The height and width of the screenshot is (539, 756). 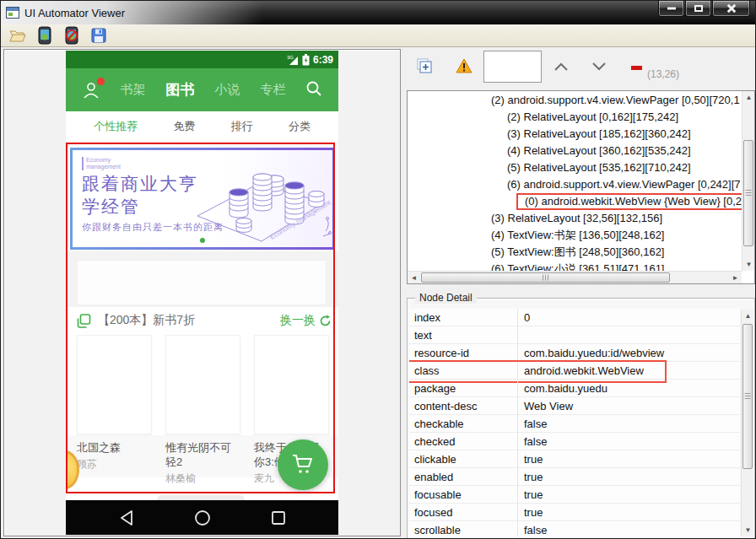 I want to click on refresh-list-button: 换一换, so click(x=305, y=321).